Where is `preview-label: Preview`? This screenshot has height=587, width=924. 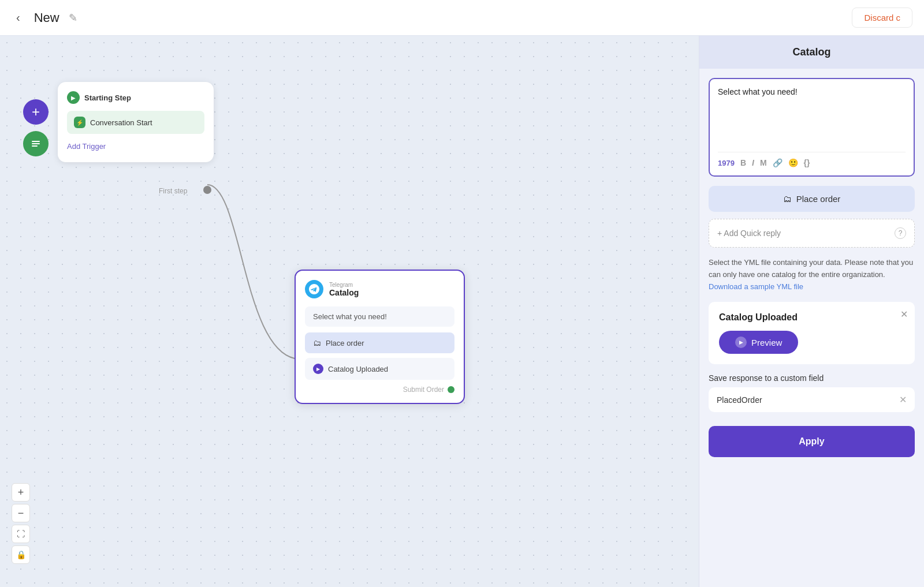
preview-label: Preview is located at coordinates (767, 343).